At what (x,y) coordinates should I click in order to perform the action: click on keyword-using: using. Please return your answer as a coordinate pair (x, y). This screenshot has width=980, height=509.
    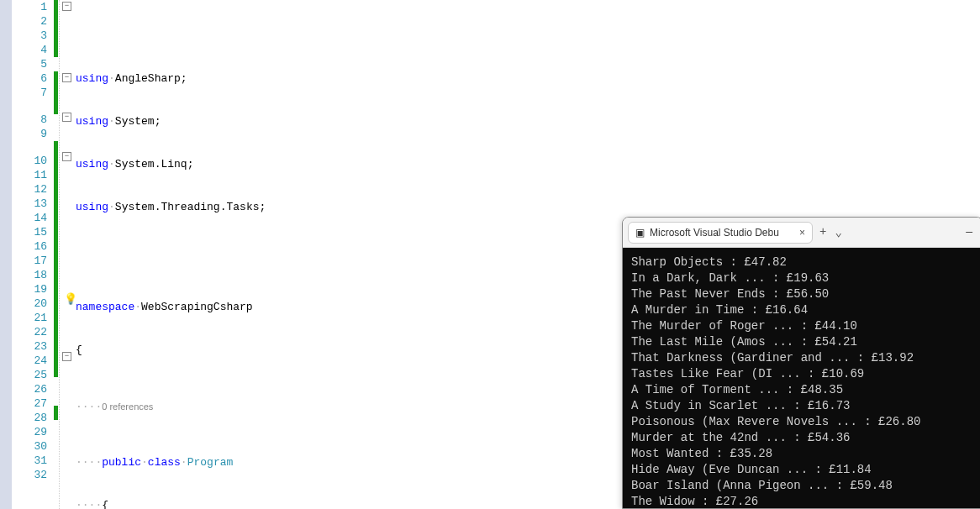
    Looking at the image, I should click on (92, 79).